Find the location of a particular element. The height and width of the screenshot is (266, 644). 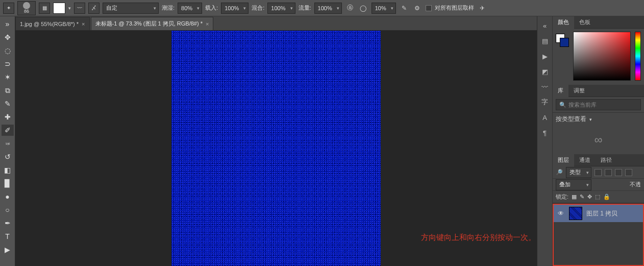

stamp-tool: ⎃ is located at coordinates (8, 143).